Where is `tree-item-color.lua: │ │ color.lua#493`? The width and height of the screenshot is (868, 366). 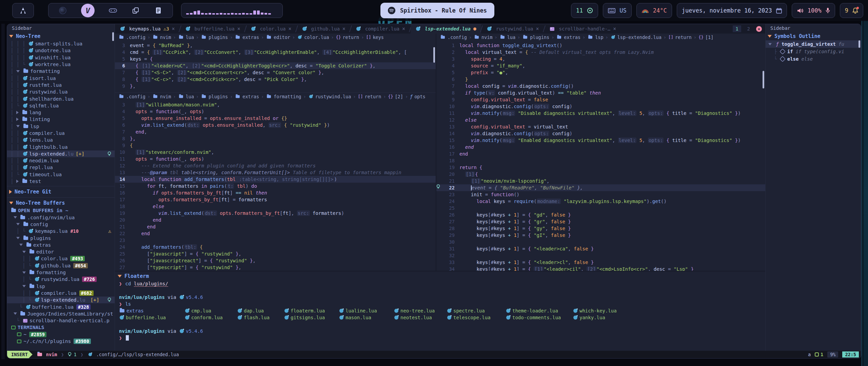 tree-item-color.lua: │ │ color.lua#493 is located at coordinates (61, 259).